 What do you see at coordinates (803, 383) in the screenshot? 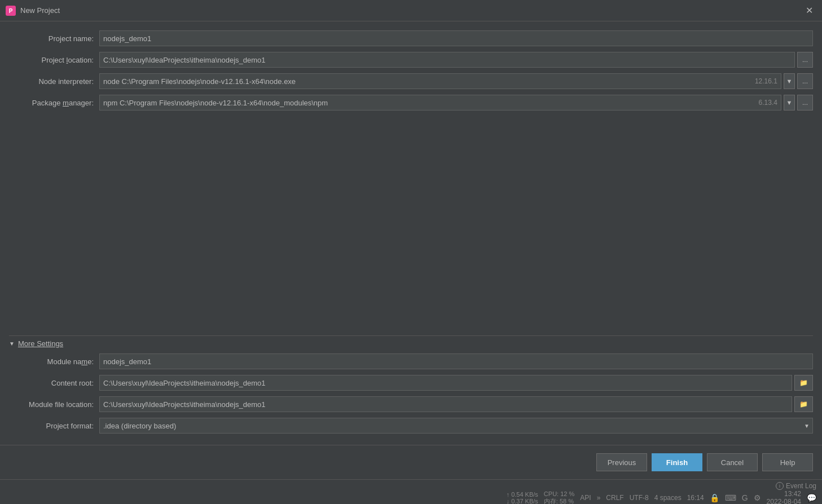
I see `content-root-browse-btn: 📁` at bounding box center [803, 383].